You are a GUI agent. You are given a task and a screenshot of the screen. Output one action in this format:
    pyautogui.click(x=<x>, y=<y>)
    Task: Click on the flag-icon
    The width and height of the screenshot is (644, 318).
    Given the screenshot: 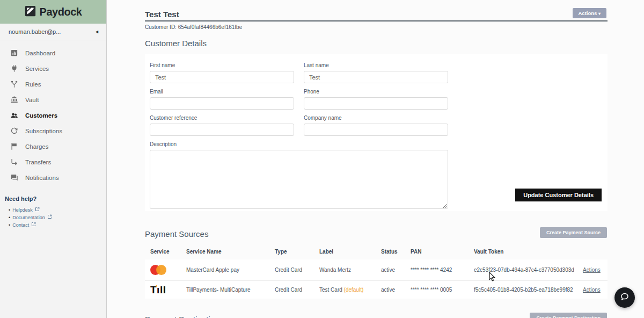 What is the action you would take?
    pyautogui.click(x=14, y=146)
    